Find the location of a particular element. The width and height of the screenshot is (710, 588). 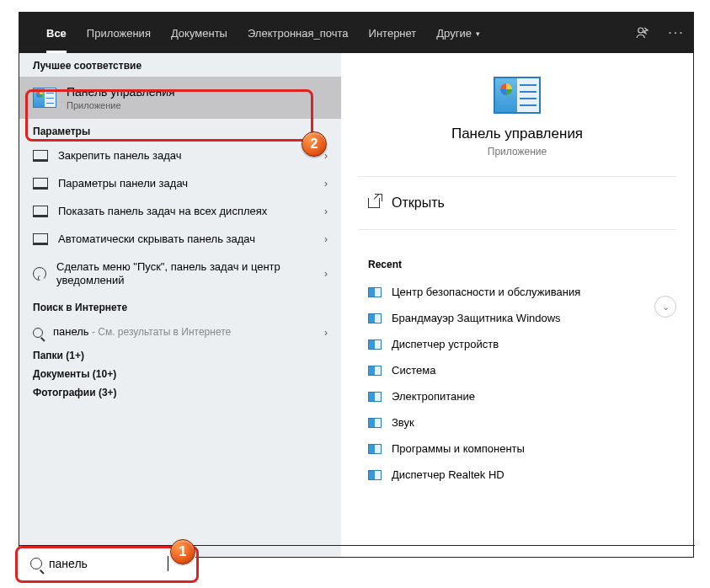

tab-apps: Приложения is located at coordinates (119, 33).